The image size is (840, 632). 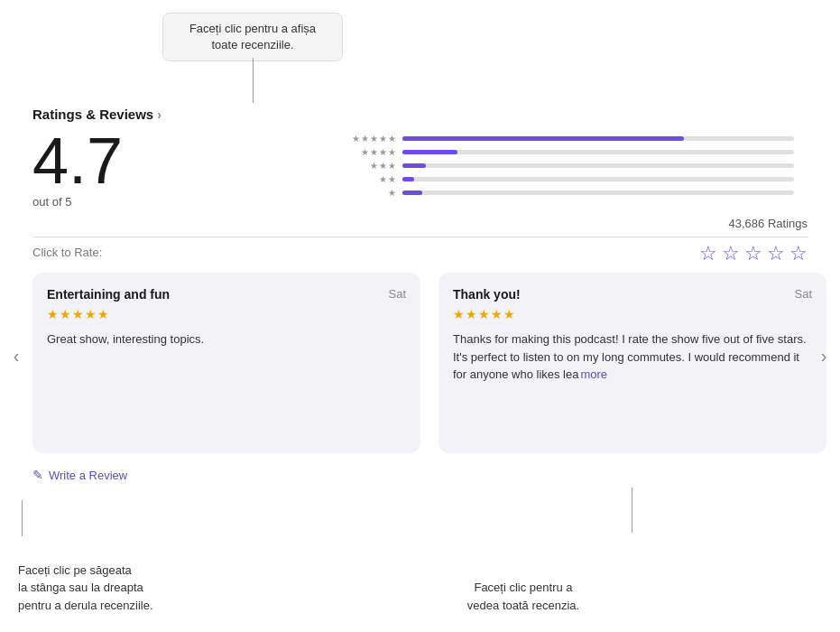 What do you see at coordinates (67, 253) in the screenshot?
I see `click-to-rate-label: Click to Rate:` at bounding box center [67, 253].